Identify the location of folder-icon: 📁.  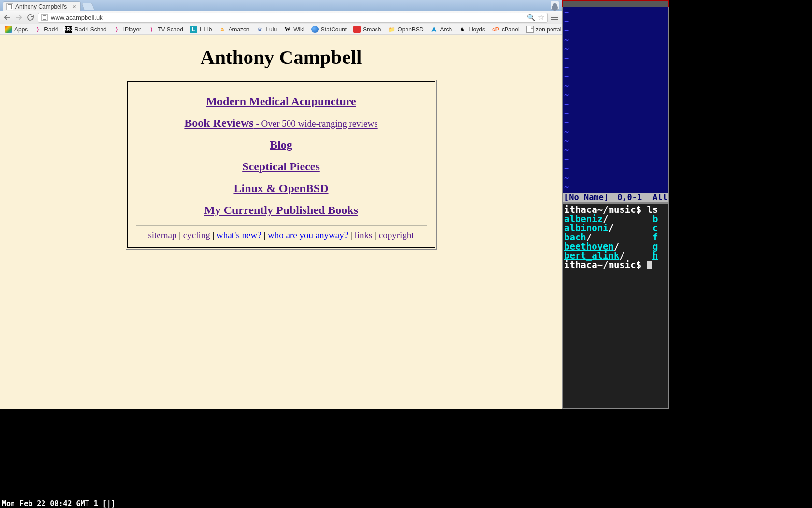
(392, 29).